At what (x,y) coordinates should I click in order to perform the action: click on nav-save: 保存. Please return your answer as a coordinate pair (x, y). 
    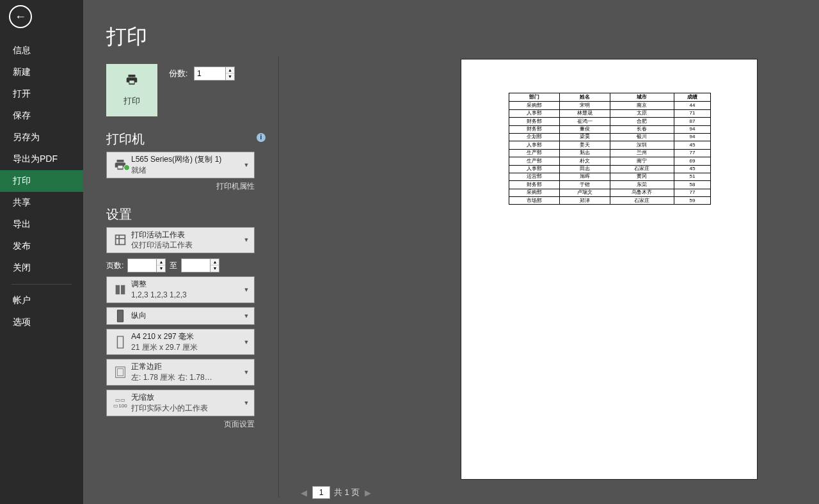
    Looking at the image, I should click on (42, 116).